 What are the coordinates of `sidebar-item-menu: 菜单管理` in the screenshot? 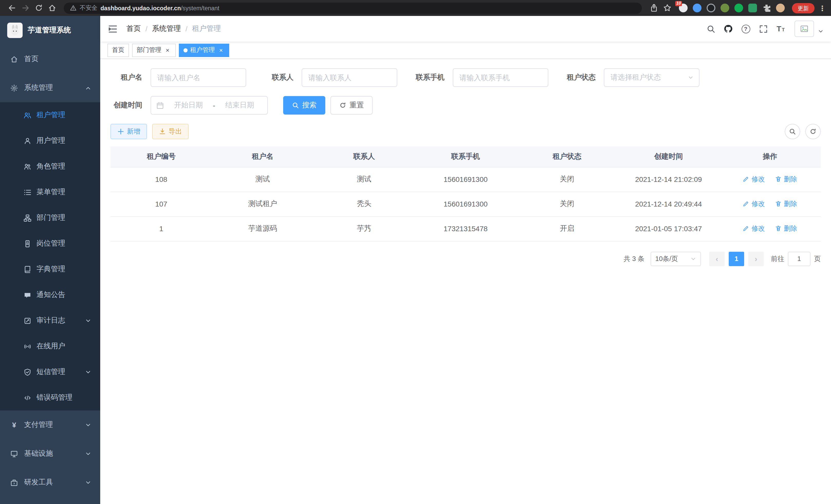 It's located at (50, 192).